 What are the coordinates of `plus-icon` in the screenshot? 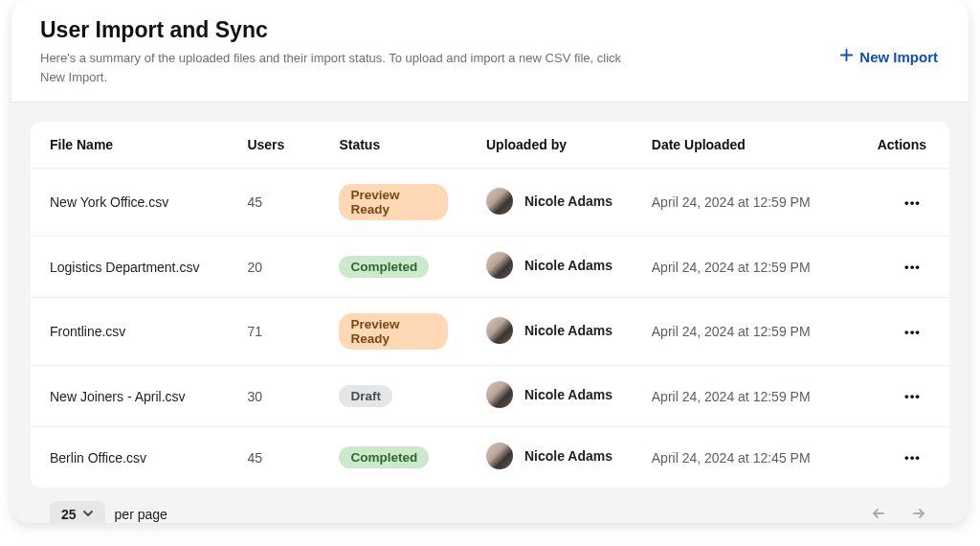 It's located at (846, 57).